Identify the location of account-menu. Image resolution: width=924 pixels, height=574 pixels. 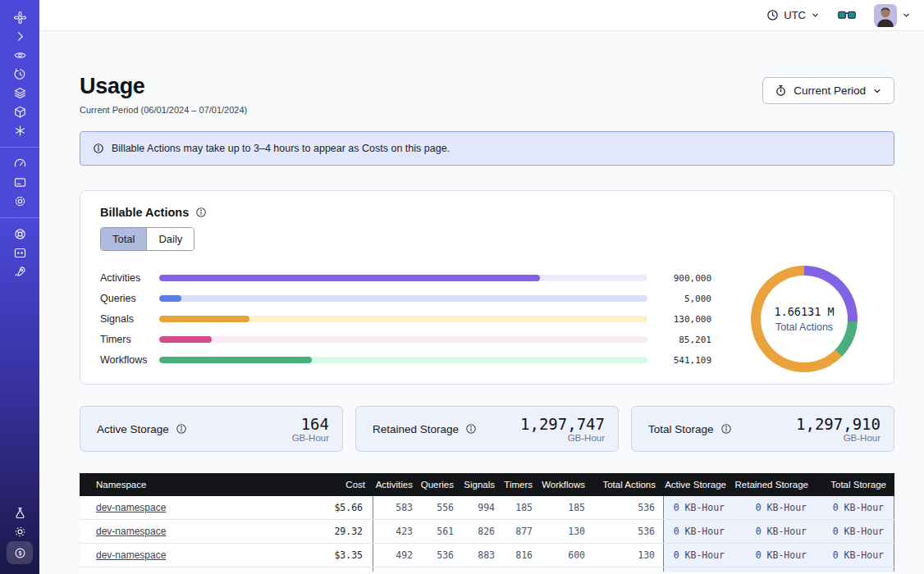
(893, 16).